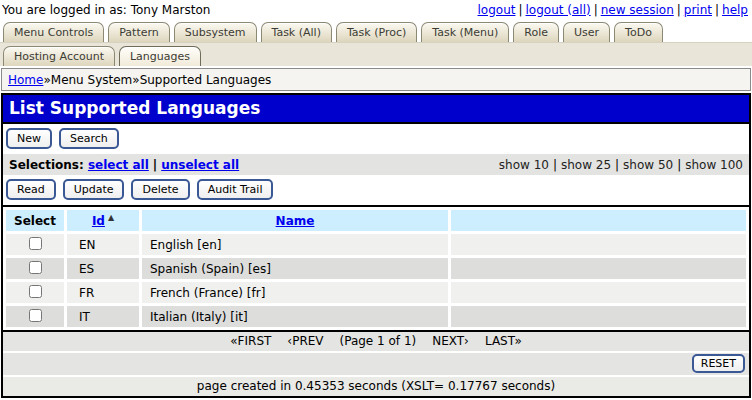 The height and width of the screenshot is (400, 752). Describe the element at coordinates (103, 220) in the screenshot. I see `column-header-id: Id▲` at that location.